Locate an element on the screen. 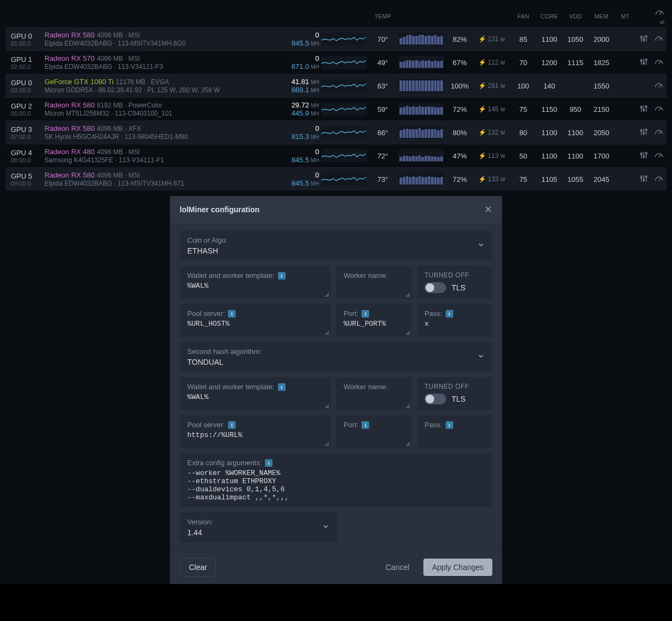 The height and width of the screenshot is (621, 672). apply-button: Apply Changes is located at coordinates (458, 567).